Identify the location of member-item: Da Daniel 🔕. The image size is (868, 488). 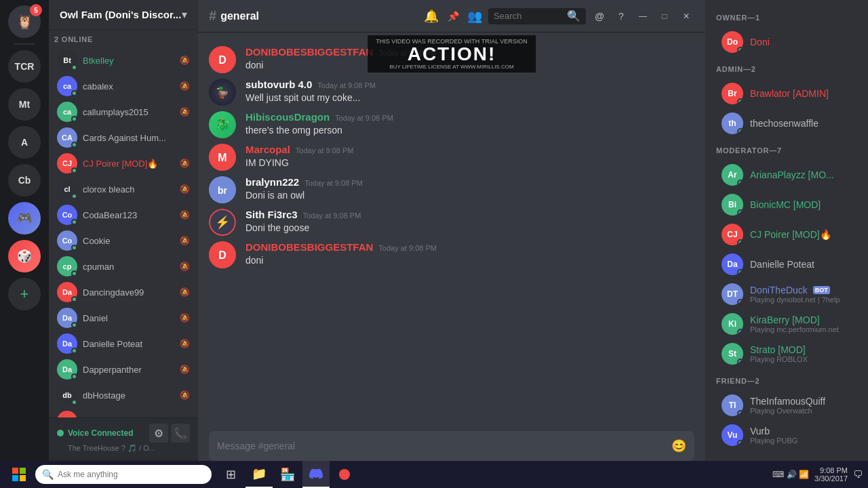
(123, 318).